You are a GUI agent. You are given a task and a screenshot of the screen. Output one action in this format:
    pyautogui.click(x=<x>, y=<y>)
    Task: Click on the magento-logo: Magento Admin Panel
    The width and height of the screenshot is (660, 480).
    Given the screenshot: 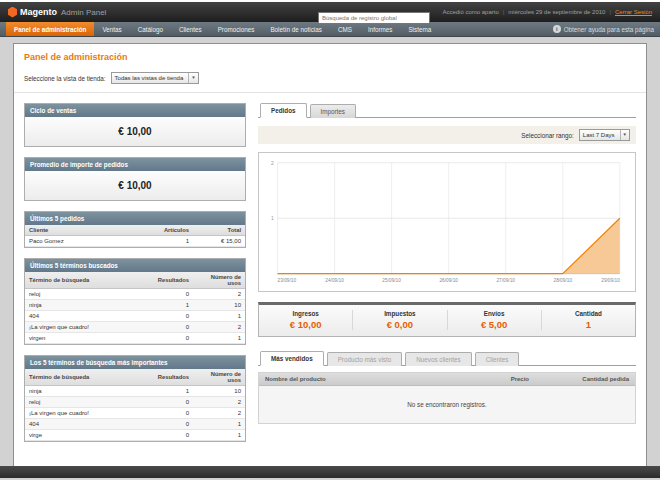 What is the action you would take?
    pyautogui.click(x=57, y=12)
    